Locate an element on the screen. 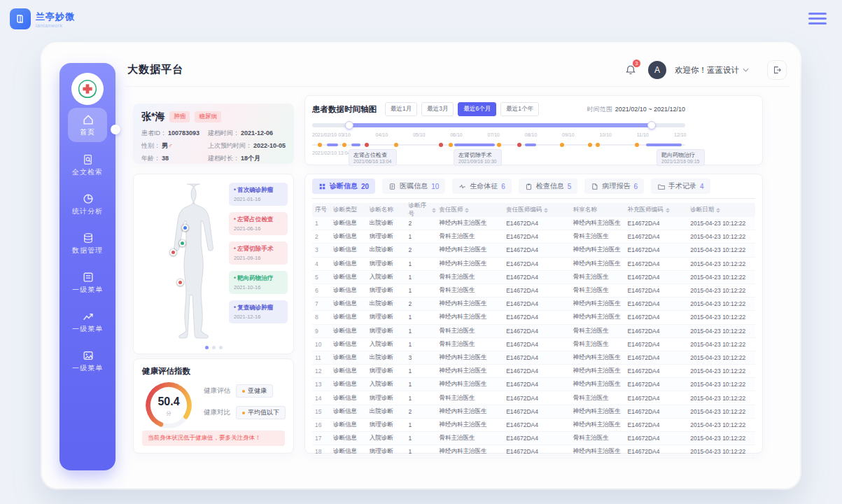 The width and height of the screenshot is (842, 504). timeline-filter-最近1月: 最近1月 is located at coordinates (401, 109).